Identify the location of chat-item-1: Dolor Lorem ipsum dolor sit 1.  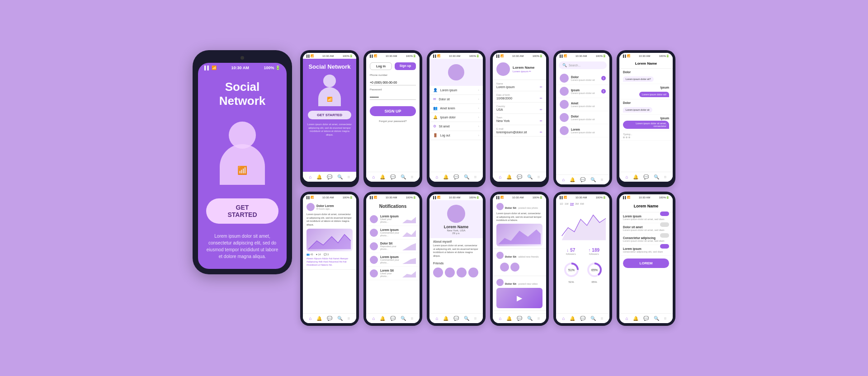
(583, 79).